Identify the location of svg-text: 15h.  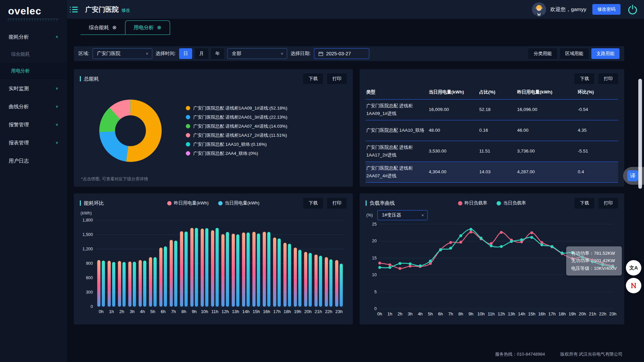
(532, 314).